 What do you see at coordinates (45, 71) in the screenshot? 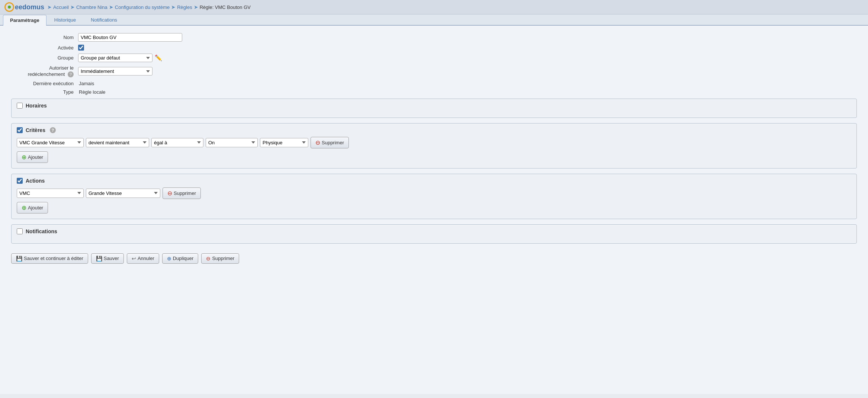
I see `autoriser-label: Autoriser le redéclenchement ?` at bounding box center [45, 71].